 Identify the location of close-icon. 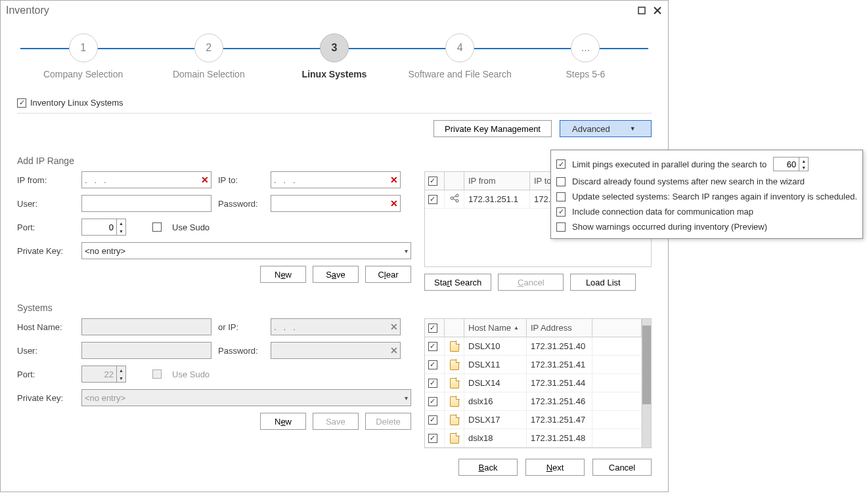
(657, 10).